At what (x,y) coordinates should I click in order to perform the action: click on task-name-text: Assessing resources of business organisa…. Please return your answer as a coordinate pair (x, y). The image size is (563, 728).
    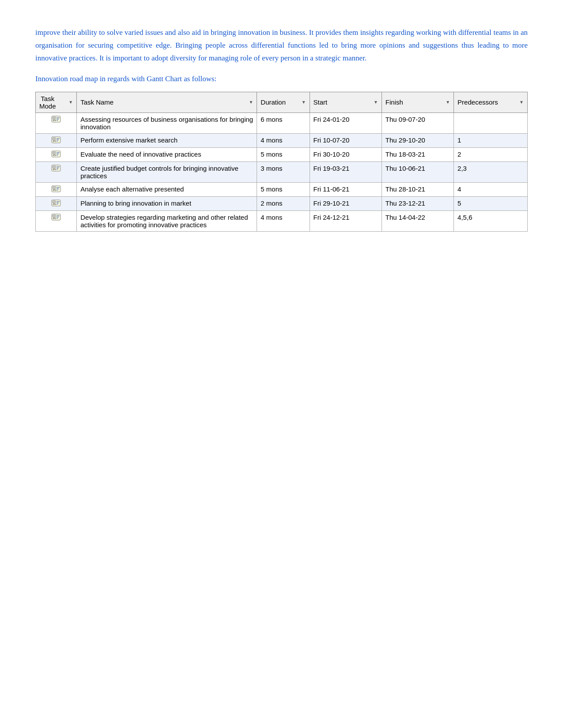
    Looking at the image, I should click on (167, 123).